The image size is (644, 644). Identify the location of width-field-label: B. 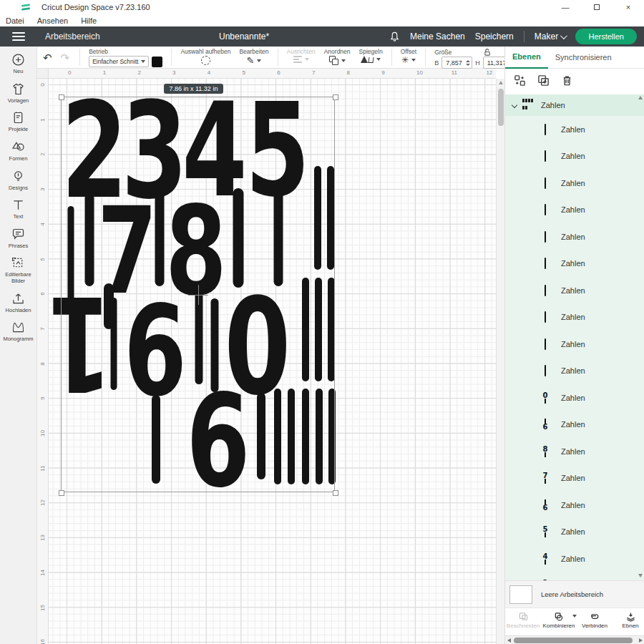
(436, 63).